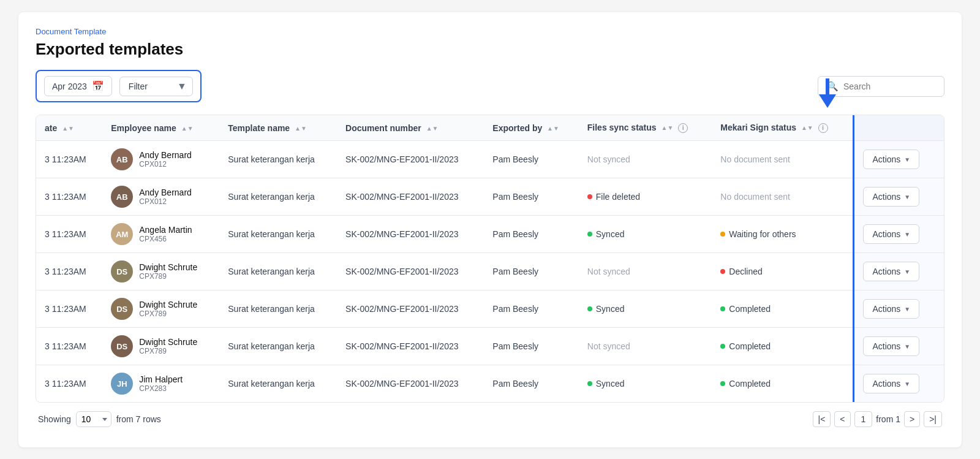 Image resolution: width=980 pixels, height=459 pixels. Describe the element at coordinates (160, 234) in the screenshot. I see `cell-employee: AMAngela MartinCPX456` at that location.